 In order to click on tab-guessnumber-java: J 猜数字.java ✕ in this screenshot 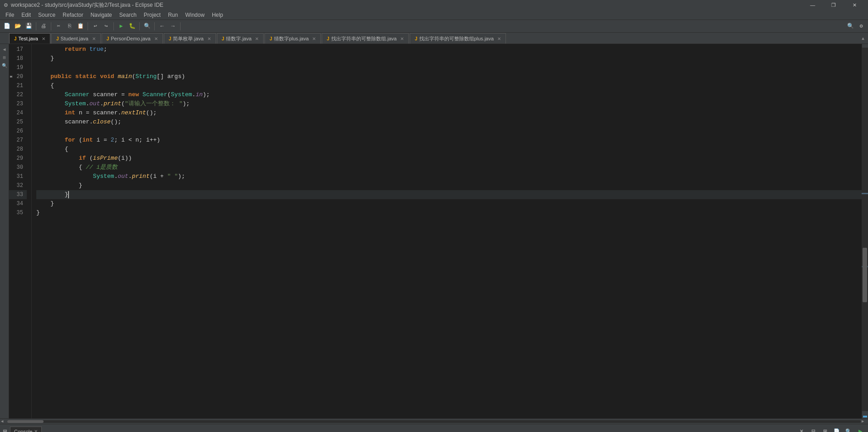, I will do `click(240, 38)`.